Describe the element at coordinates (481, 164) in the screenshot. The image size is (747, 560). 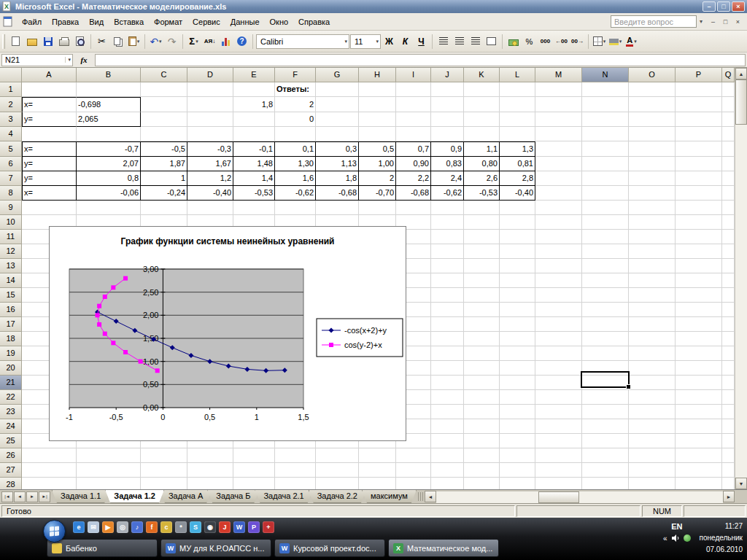
I see `cell-K6: 0,80` at that location.